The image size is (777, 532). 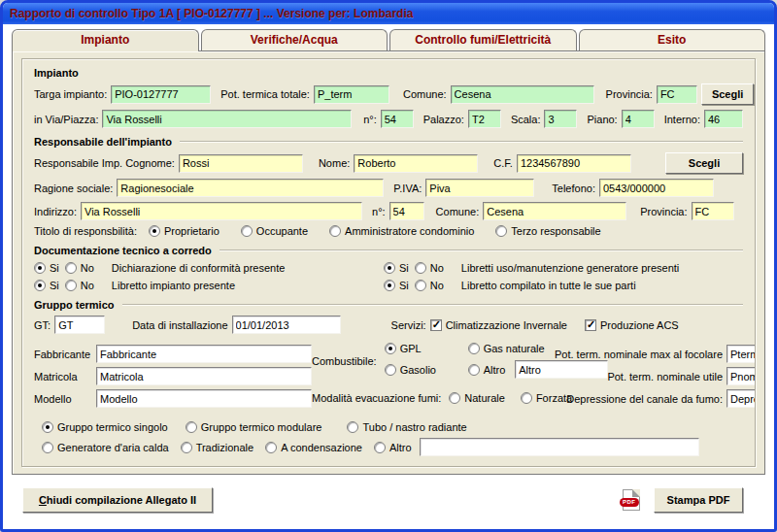 What do you see at coordinates (161, 95) in the screenshot?
I see `targa-input` at bounding box center [161, 95].